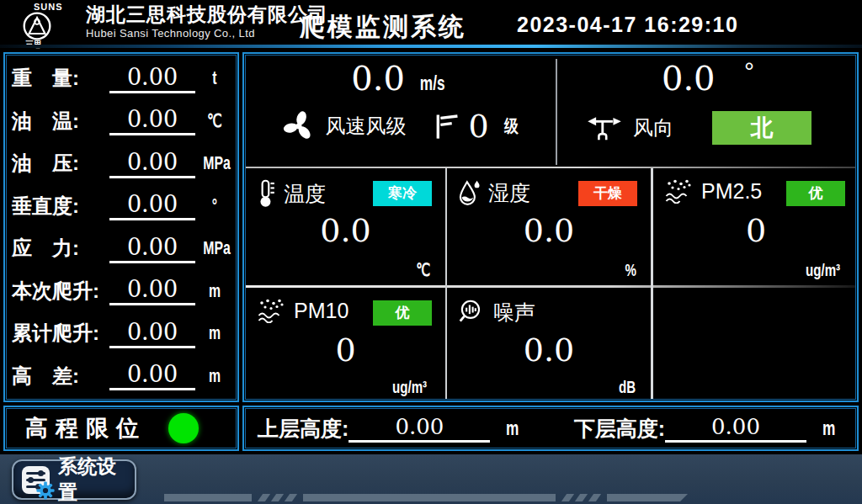 The image size is (862, 504). I want to click on elevation-status-light, so click(184, 428).